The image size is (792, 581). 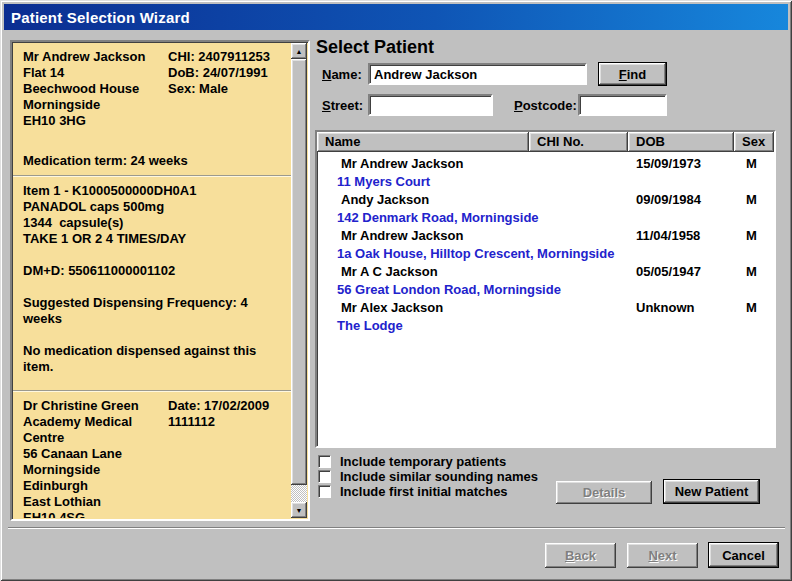 What do you see at coordinates (96, 57) in the screenshot?
I see `patient-name: Mr Andrew Jackson` at bounding box center [96, 57].